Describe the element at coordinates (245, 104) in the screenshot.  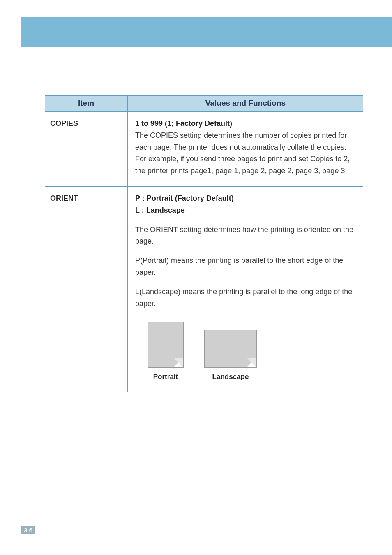
I see `th-values: Values and Functions` at that location.